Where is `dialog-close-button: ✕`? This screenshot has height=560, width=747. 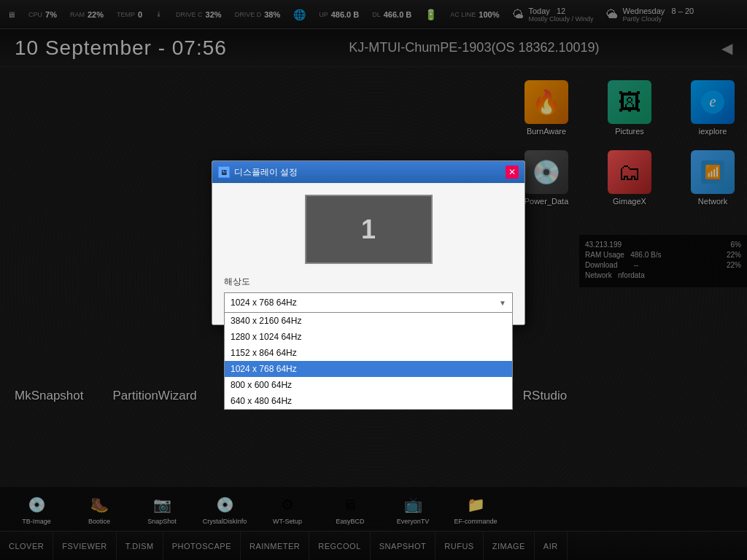
dialog-close-button: ✕ is located at coordinates (512, 172).